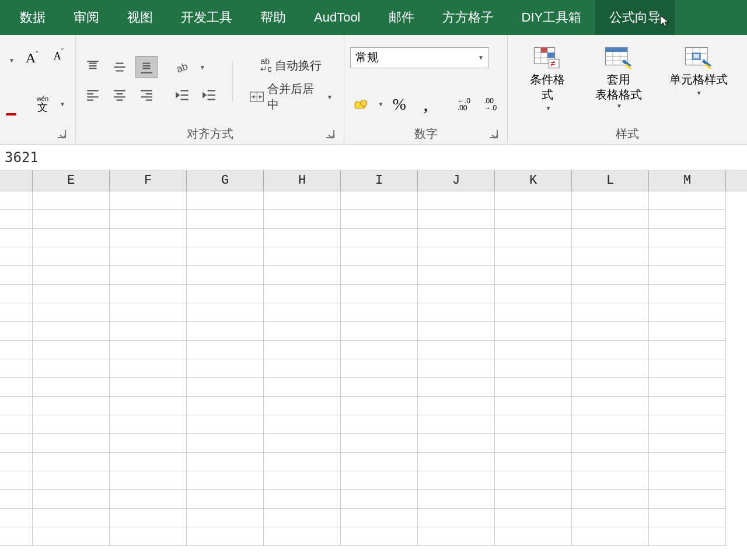  Describe the element at coordinates (86, 18) in the screenshot. I see `menu-tab: 审阅` at that location.